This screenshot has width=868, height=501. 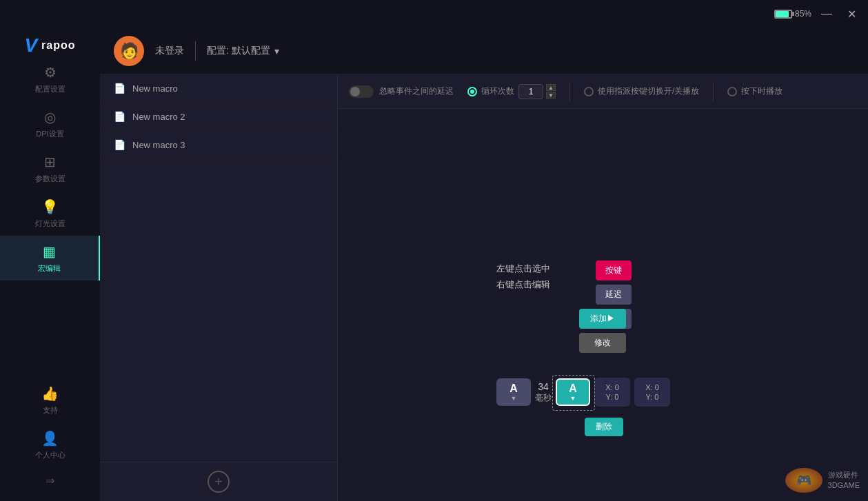 What do you see at coordinates (803, 14) in the screenshot?
I see `battery-percent: 85%` at bounding box center [803, 14].